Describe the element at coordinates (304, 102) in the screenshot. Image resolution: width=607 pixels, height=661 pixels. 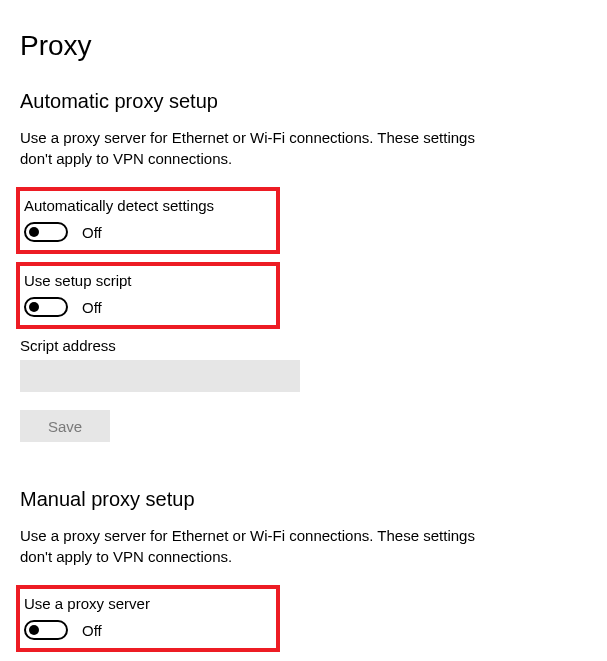
I see `automatic-section-heading: Automatic proxy setup` at that location.